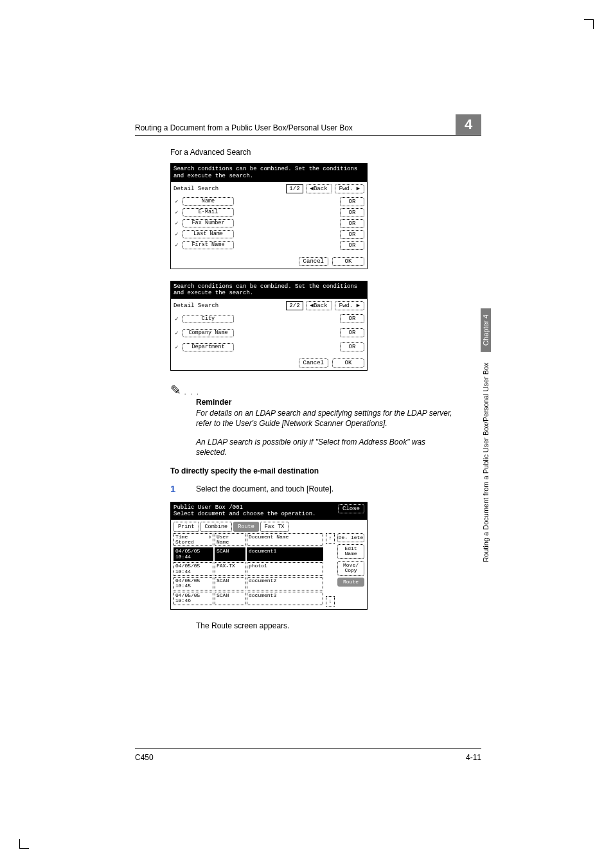  I want to click on move-copy-button: Move/ Copy, so click(351, 568).